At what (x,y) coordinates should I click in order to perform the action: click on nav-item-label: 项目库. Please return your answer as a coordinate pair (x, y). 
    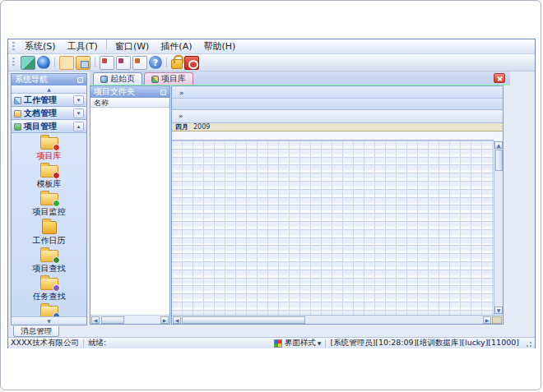
    Looking at the image, I should click on (49, 156).